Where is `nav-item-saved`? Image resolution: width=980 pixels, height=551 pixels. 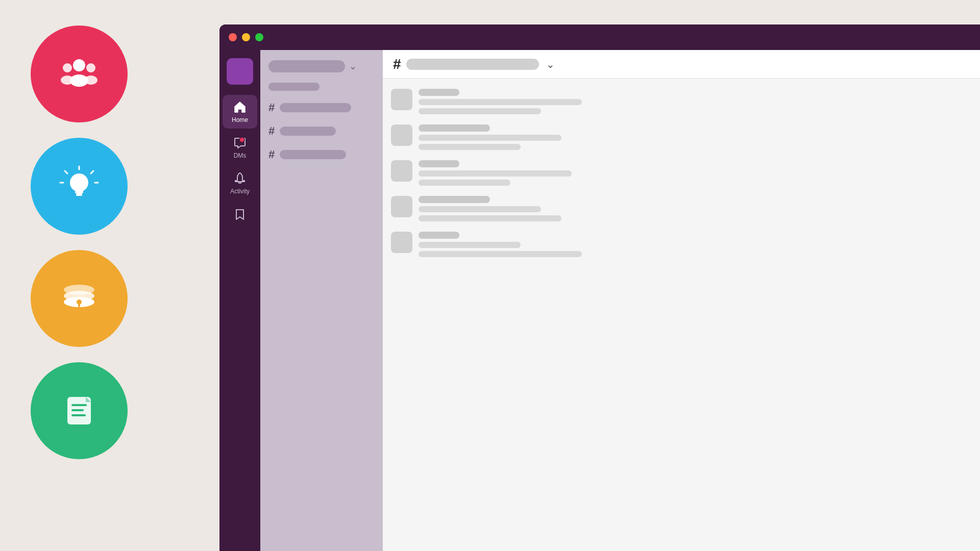 nav-item-saved is located at coordinates (240, 214).